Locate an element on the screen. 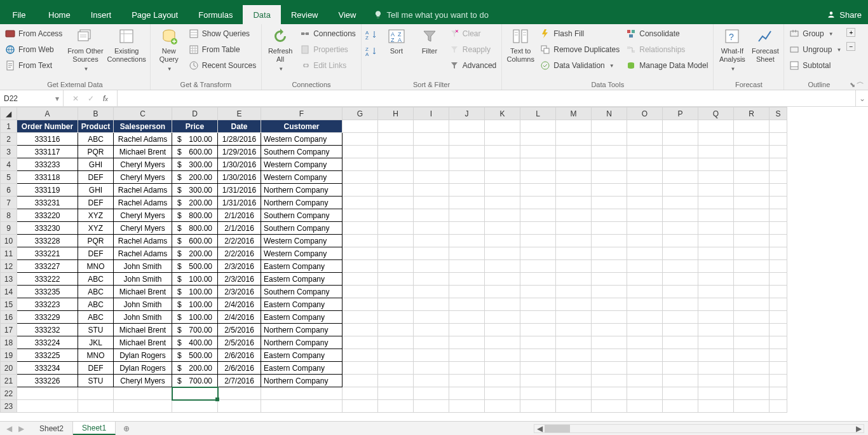 The height and width of the screenshot is (435, 868). cell: ABC is located at coordinates (96, 139).